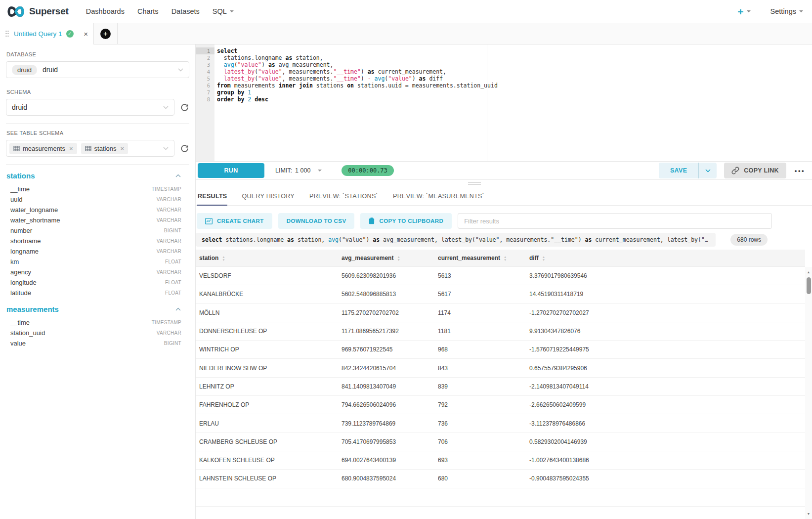 The width and height of the screenshot is (812, 519). What do you see at coordinates (386, 442) in the screenshot?
I see `table-cell: 705.4170697995853` at bounding box center [386, 442].